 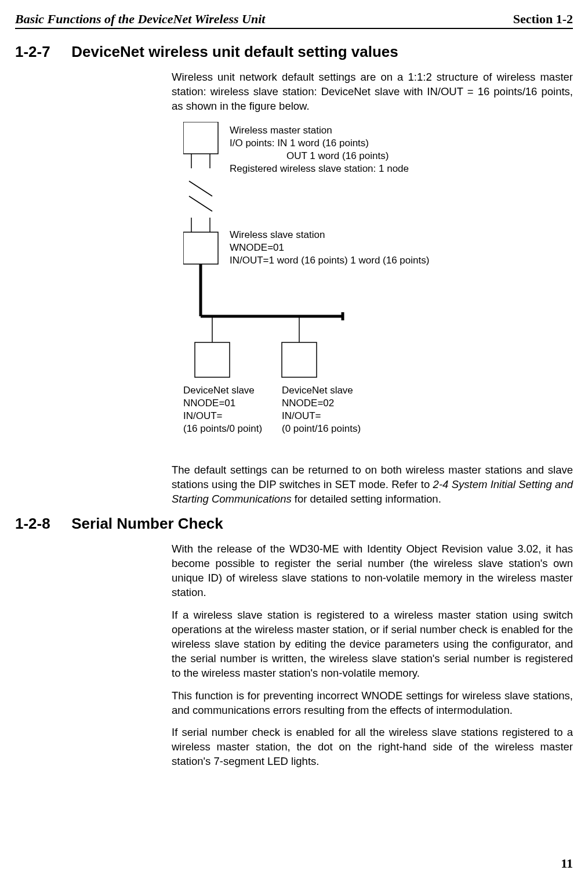 What do you see at coordinates (299, 143) in the screenshot?
I see `master-label: I/O points: IN 1 word (16 points)` at bounding box center [299, 143].